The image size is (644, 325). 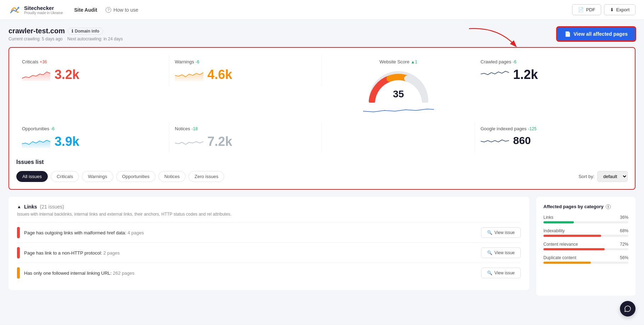 What do you see at coordinates (85, 31) in the screenshot?
I see `domain-info-badge: ℹ Domain info` at bounding box center [85, 31].